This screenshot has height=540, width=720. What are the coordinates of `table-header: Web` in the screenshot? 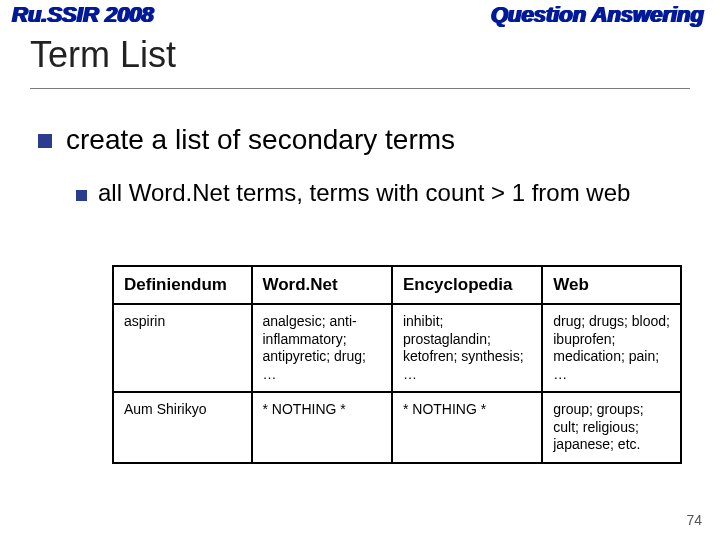 It's located at (612, 285).